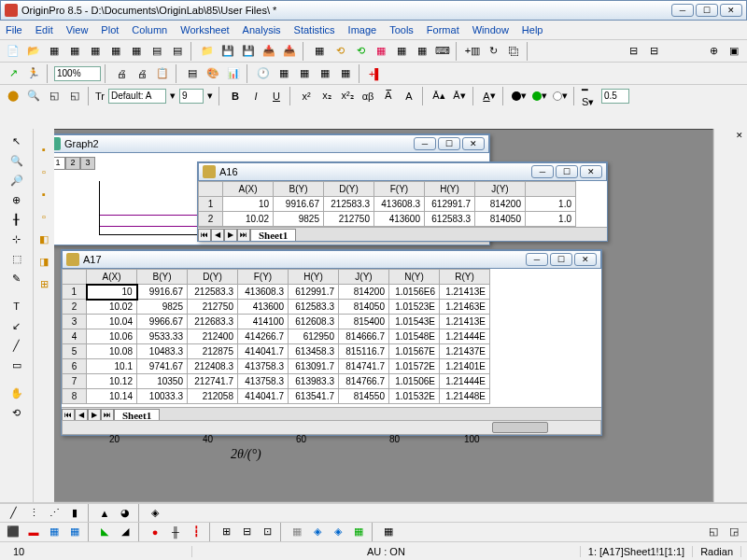 The image size is (747, 560). Describe the element at coordinates (105, 532) in the screenshot. I see `plot5-icon: ◣` at that location.